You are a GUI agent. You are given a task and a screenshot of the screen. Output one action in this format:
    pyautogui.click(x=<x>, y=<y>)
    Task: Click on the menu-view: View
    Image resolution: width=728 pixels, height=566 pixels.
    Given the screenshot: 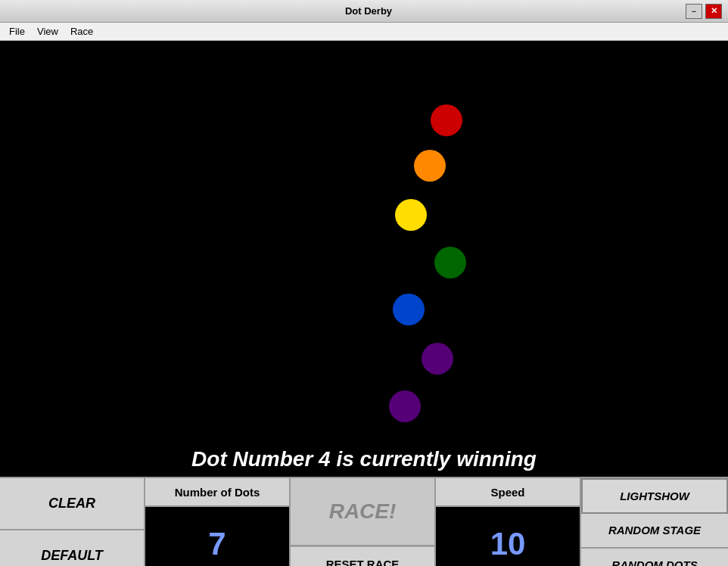 What is the action you would take?
    pyautogui.click(x=48, y=32)
    